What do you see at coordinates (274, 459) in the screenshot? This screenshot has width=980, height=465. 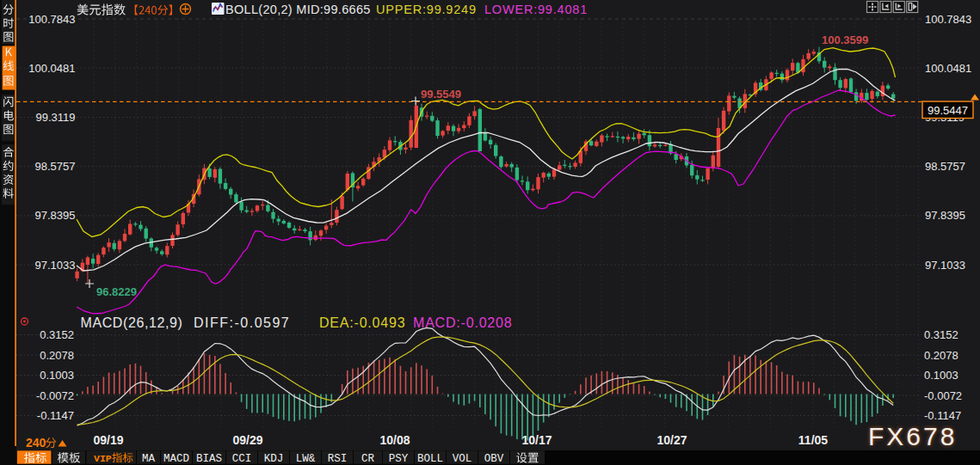 I see `svg-text: KDJ` at bounding box center [274, 459].